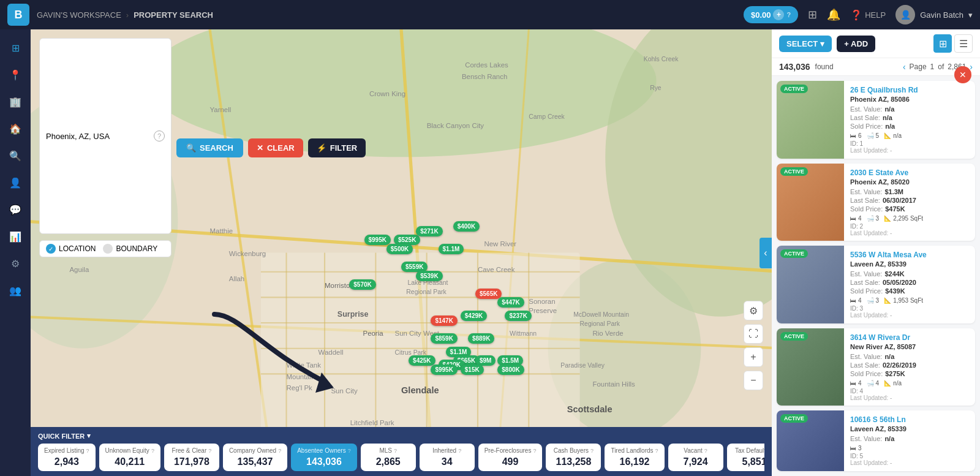 The width and height of the screenshot is (980, 476). I want to click on property-last-updated: Last Updated: -, so click(910, 315).